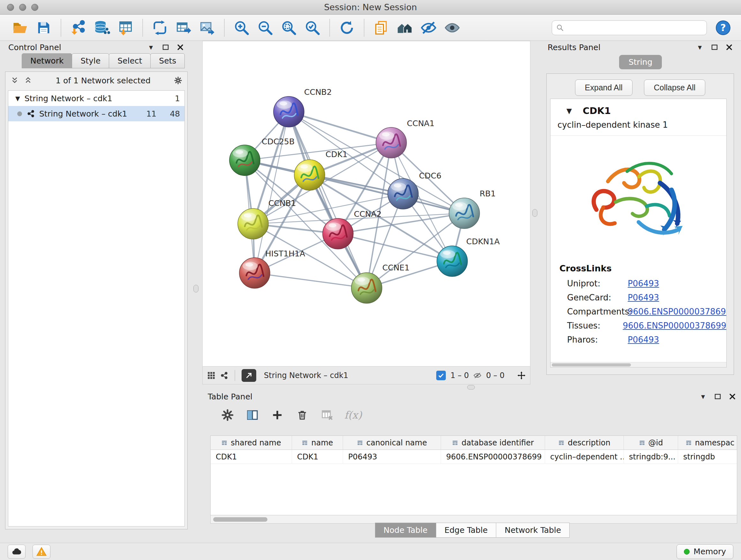 This screenshot has height=560, width=741. I want to click on crosslink-tissues-link: 9606.ENSP00000378699, so click(675, 326).